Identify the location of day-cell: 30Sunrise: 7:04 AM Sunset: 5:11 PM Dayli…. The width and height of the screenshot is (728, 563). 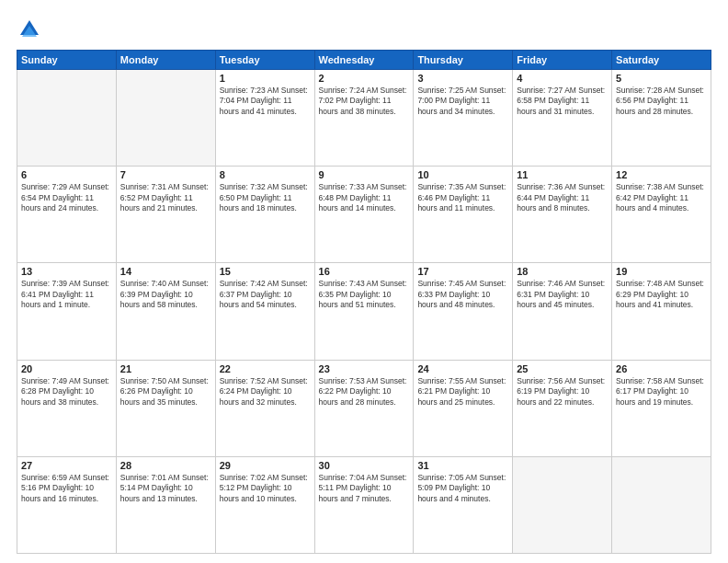
(364, 504).